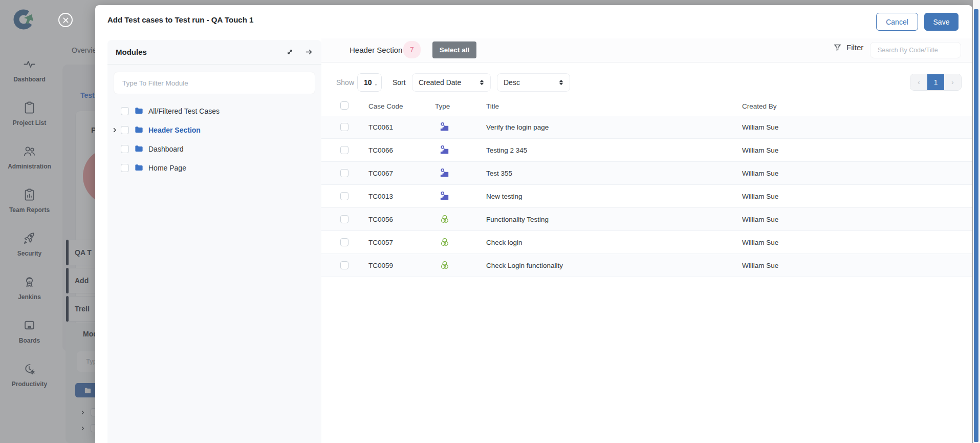  What do you see at coordinates (533, 82) in the screenshot?
I see `sort-direction-select: Desc` at bounding box center [533, 82].